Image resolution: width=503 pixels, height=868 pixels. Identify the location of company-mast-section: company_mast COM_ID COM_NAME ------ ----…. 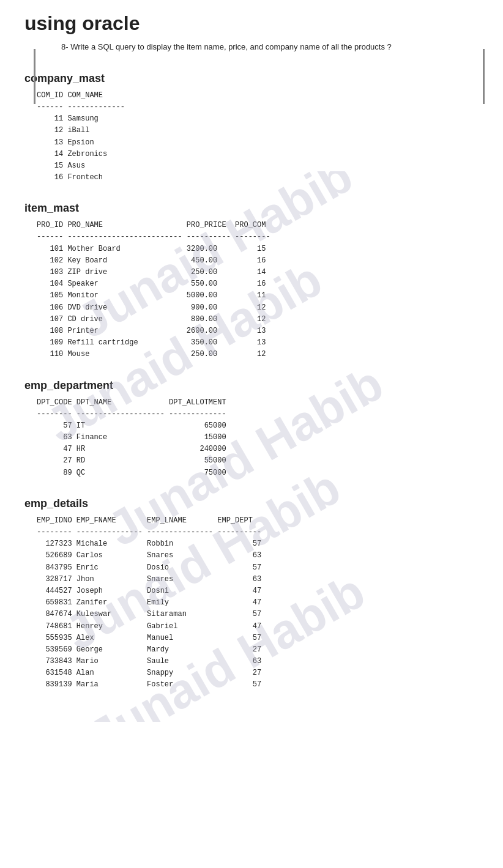
(252, 128).